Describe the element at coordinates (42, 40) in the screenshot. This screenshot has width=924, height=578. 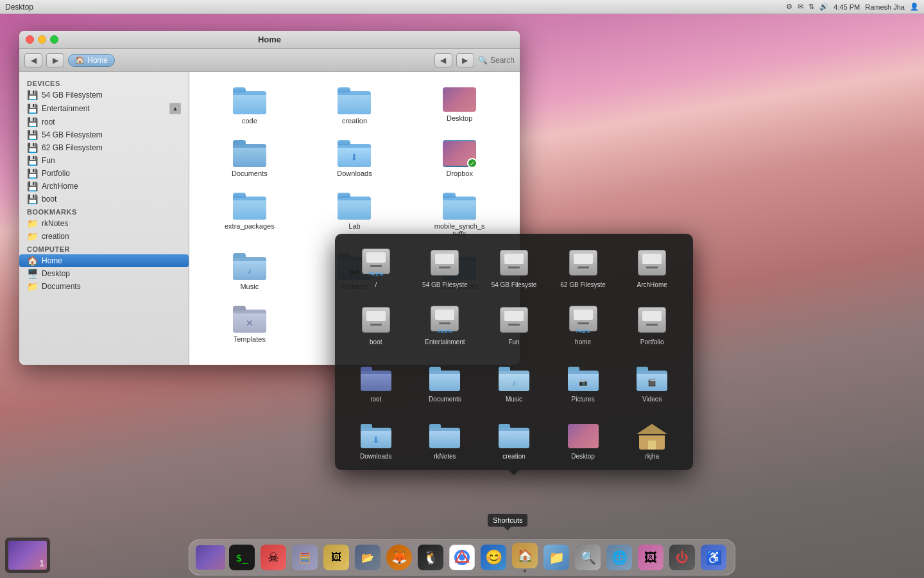
I see `minimize-button` at that location.